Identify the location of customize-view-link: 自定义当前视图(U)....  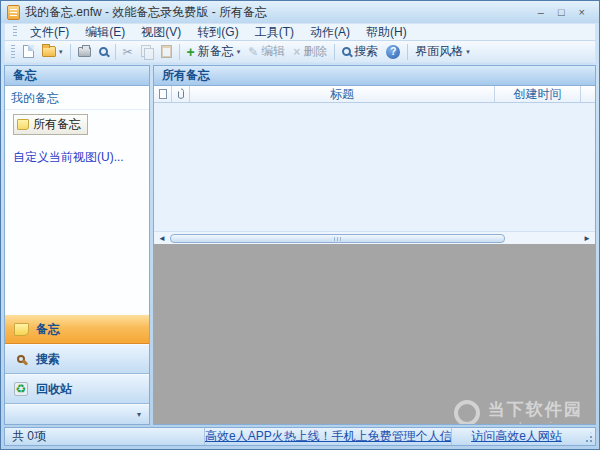
(81, 158).